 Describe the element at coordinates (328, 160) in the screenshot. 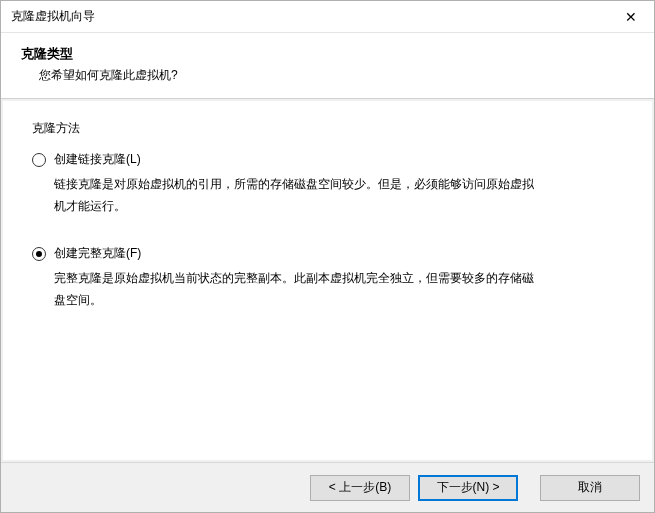

I see `radio-row-linked: 创建链接克隆(L)` at that location.